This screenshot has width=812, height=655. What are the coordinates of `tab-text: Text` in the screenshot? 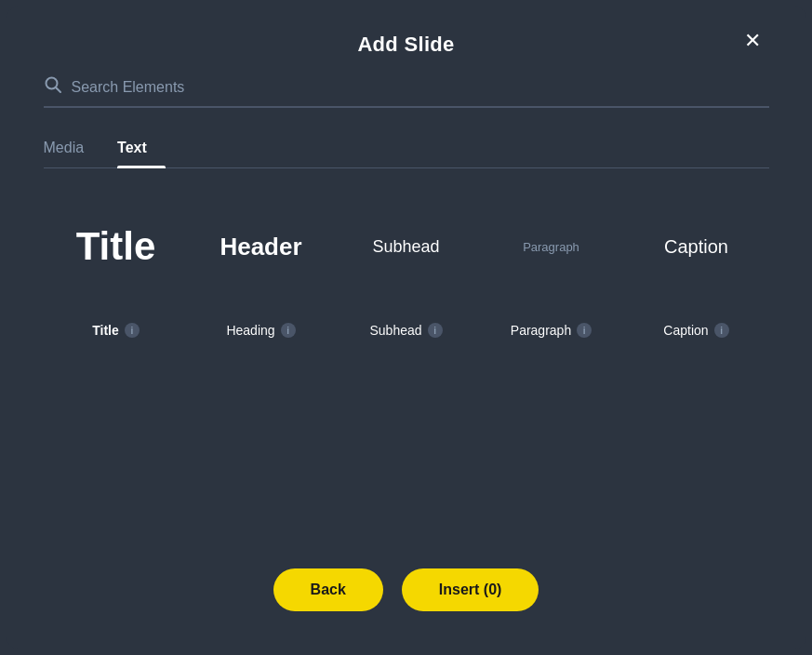 It's located at (141, 149).